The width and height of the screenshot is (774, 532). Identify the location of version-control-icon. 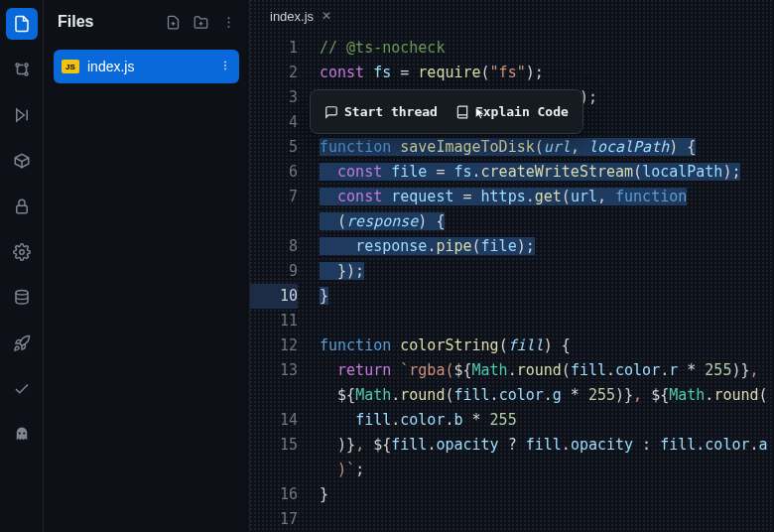
(22, 69).